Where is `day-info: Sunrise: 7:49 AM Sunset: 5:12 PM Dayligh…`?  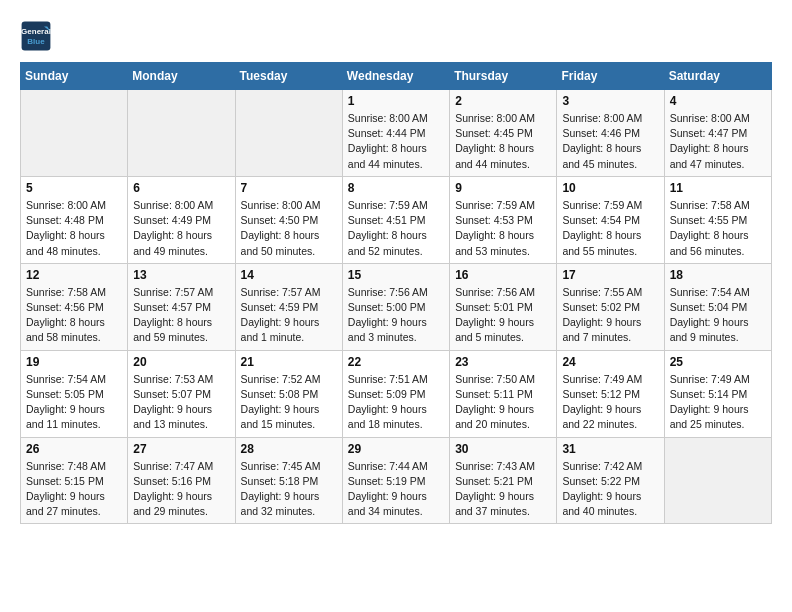
day-info: Sunrise: 7:49 AM Sunset: 5:12 PM Dayligh… is located at coordinates (610, 402).